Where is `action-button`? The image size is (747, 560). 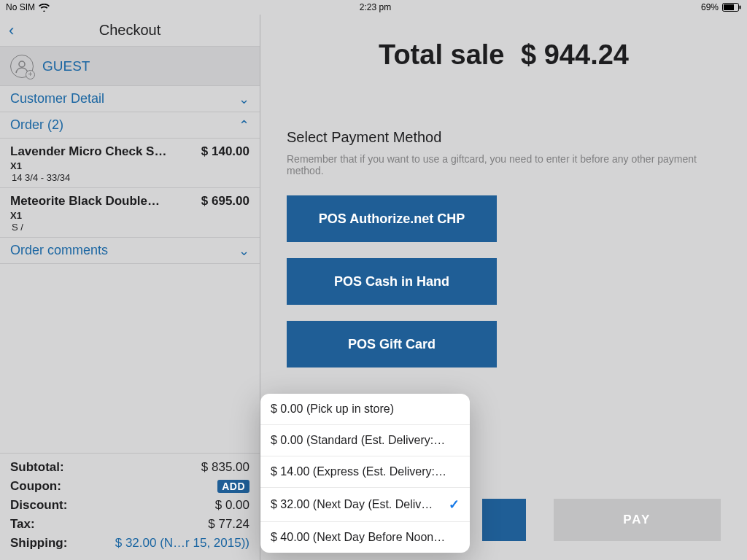
action-button is located at coordinates (504, 520).